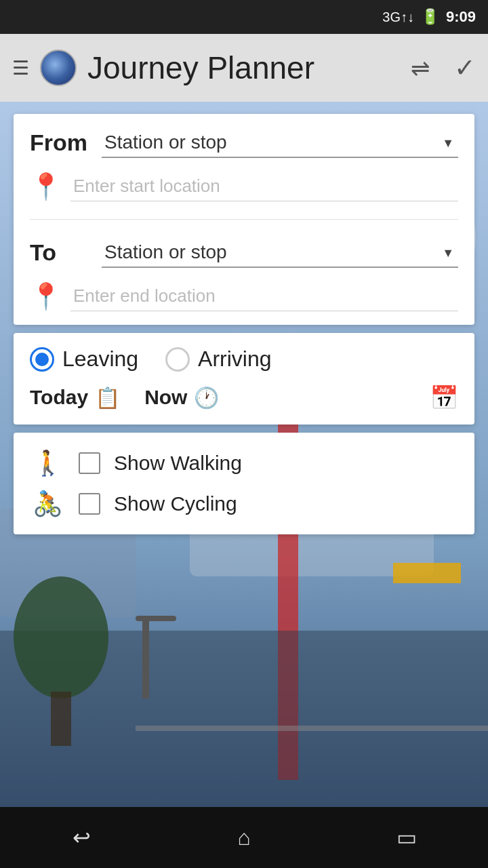  What do you see at coordinates (244, 220) in the screenshot?
I see `divider` at bounding box center [244, 220].